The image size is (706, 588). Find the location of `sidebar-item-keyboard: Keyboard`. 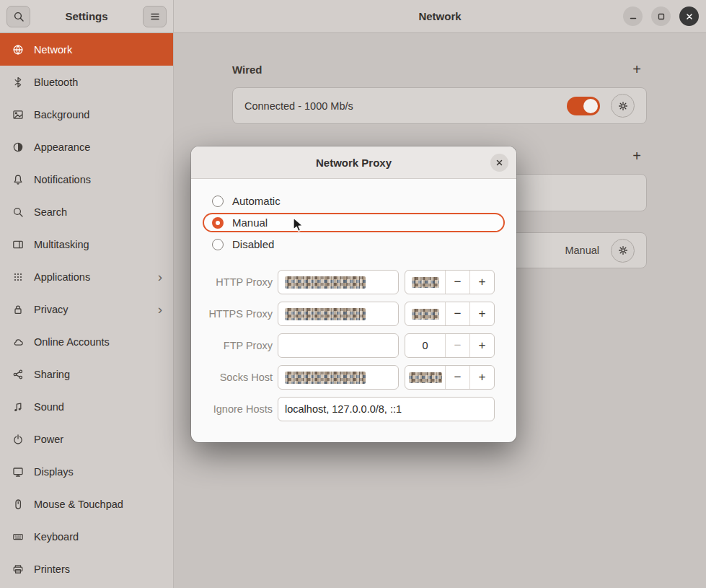

sidebar-item-keyboard: Keyboard is located at coordinates (87, 537).